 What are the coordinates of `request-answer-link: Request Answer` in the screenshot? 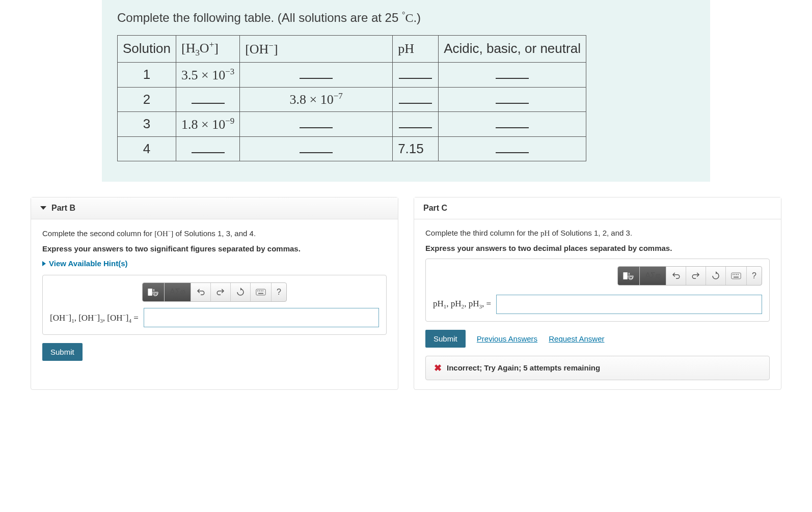 It's located at (577, 339).